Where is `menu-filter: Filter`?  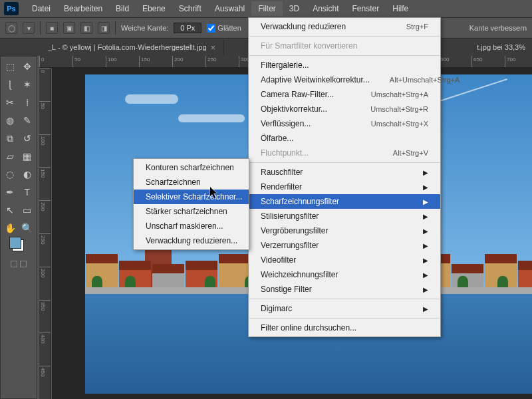
menu-filter: Filter is located at coordinates (267, 9).